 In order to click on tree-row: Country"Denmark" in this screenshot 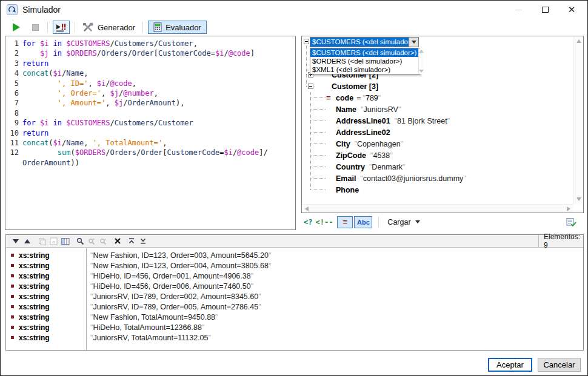, I will do `click(438, 167)`.